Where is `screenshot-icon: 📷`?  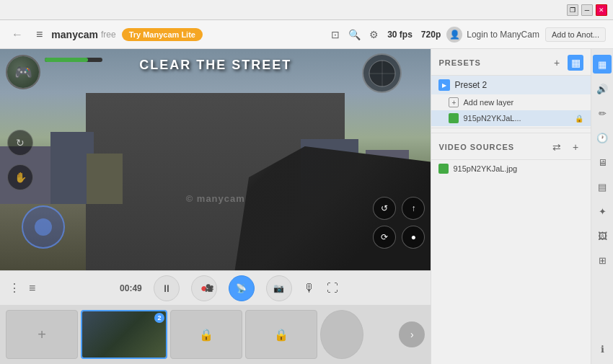 screenshot-icon: 📷 is located at coordinates (278, 288).